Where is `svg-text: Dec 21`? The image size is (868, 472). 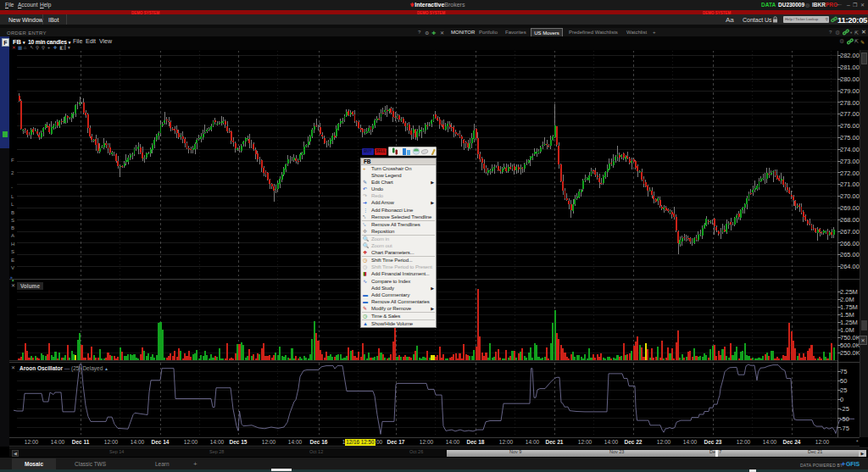 svg-text: Dec 21 is located at coordinates (554, 442).